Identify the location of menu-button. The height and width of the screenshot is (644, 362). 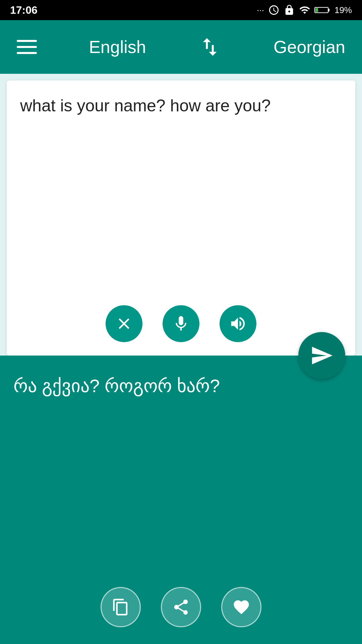
(27, 47).